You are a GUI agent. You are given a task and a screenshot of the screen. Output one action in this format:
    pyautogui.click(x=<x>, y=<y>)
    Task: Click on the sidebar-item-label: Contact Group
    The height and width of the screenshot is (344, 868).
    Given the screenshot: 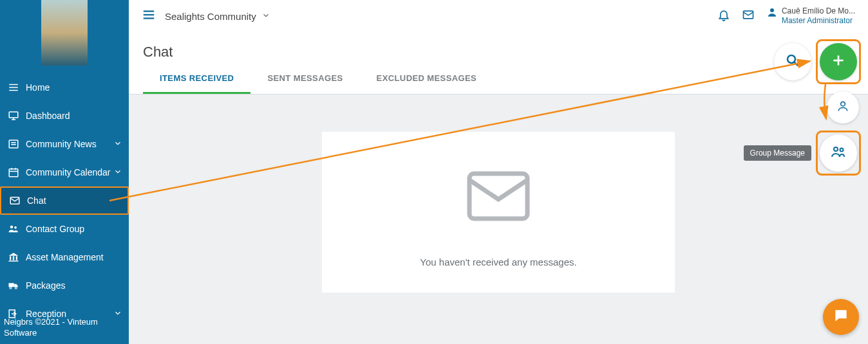 What is the action you would take?
    pyautogui.click(x=55, y=229)
    